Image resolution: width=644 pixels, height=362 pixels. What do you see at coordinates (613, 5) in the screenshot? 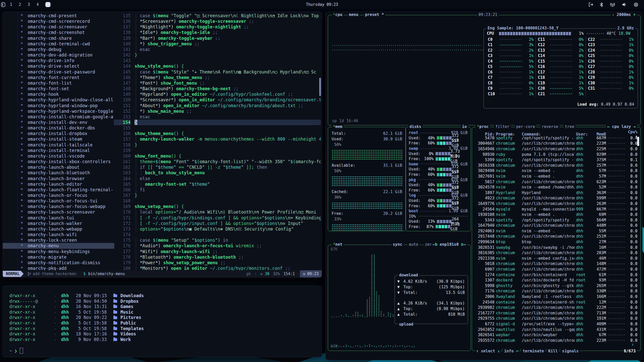
I see `broadcast-icon` at bounding box center [613, 5].